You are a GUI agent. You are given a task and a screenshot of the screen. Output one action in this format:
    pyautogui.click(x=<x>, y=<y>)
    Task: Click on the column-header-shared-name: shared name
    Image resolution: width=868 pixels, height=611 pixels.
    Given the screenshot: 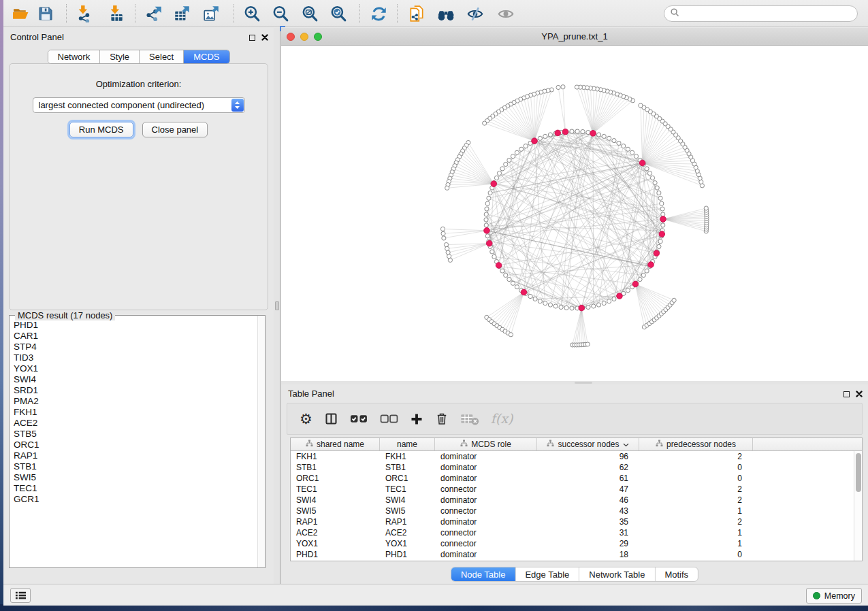 What is the action you would take?
    pyautogui.click(x=335, y=444)
    